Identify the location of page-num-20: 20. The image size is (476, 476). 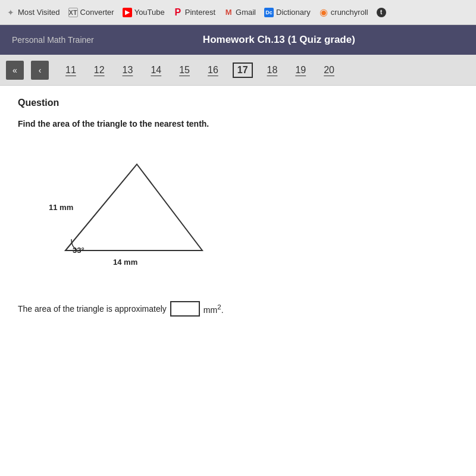
(329, 70).